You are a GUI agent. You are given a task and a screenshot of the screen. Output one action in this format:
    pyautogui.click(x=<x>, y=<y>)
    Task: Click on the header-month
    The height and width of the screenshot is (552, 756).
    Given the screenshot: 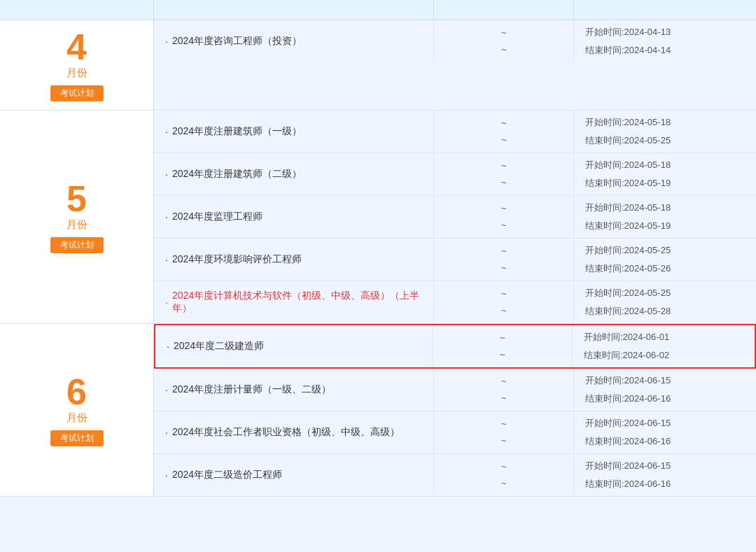 What is the action you would take?
    pyautogui.click(x=77, y=10)
    